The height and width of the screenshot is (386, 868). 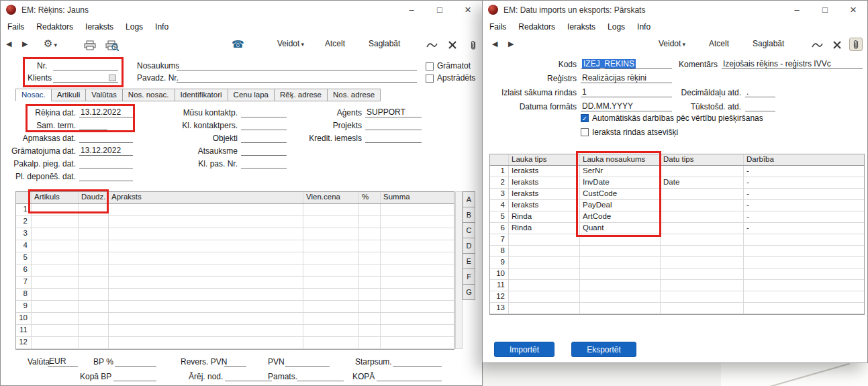 I want to click on registrs-input: Realizācijas rēķini, so click(x=626, y=78).